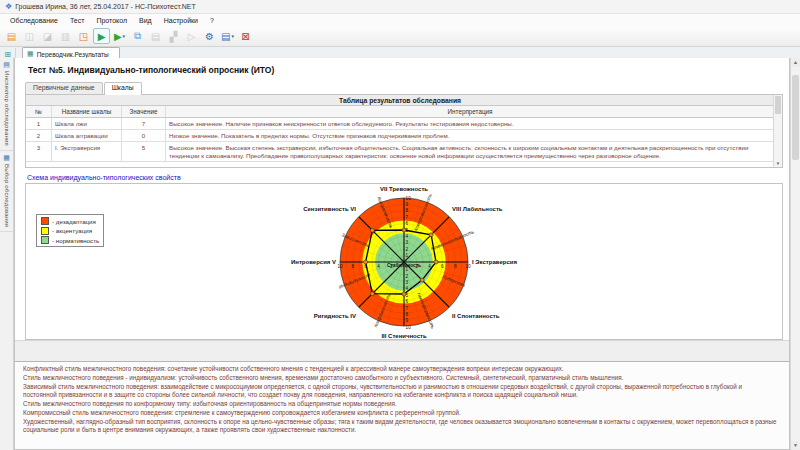 Image resolution: width=800 pixels, height=450 pixels. Describe the element at coordinates (77, 20) in the screenshot. I see `menu-item: Тест` at that location.